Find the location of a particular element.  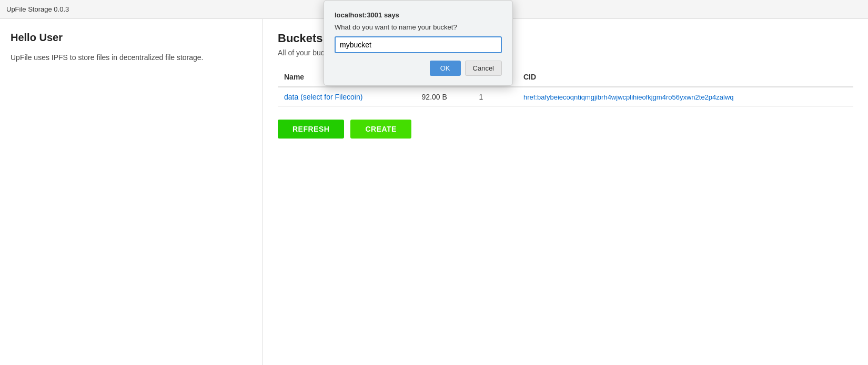

dialog-buttons: OK Cancel is located at coordinates (418, 68).